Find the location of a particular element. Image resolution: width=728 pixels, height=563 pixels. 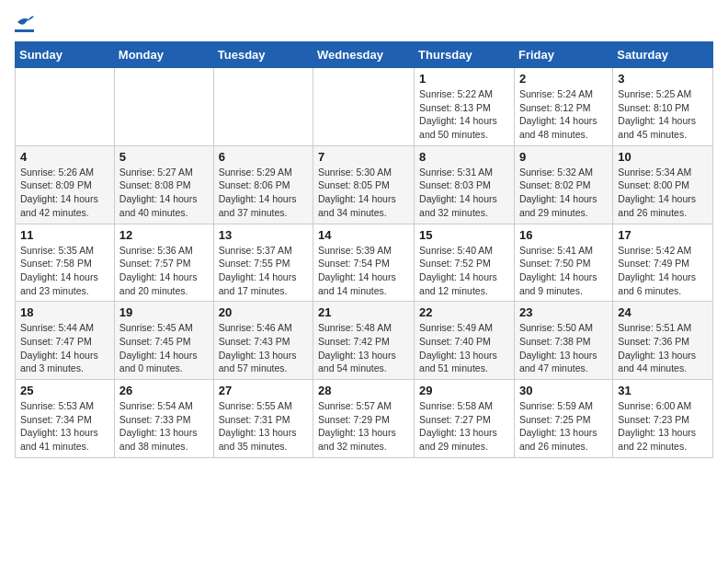

day-info: Sunrise: 5:31 AMSunset: 8:03 PMDaylight:… is located at coordinates (464, 193).